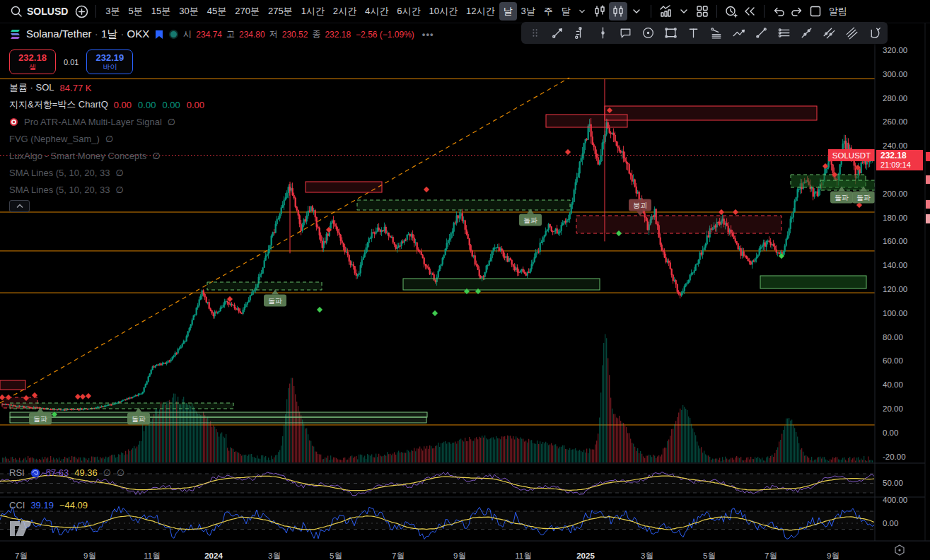 The width and height of the screenshot is (930, 560). I want to click on price-axis-label: 0.00, so click(890, 433).